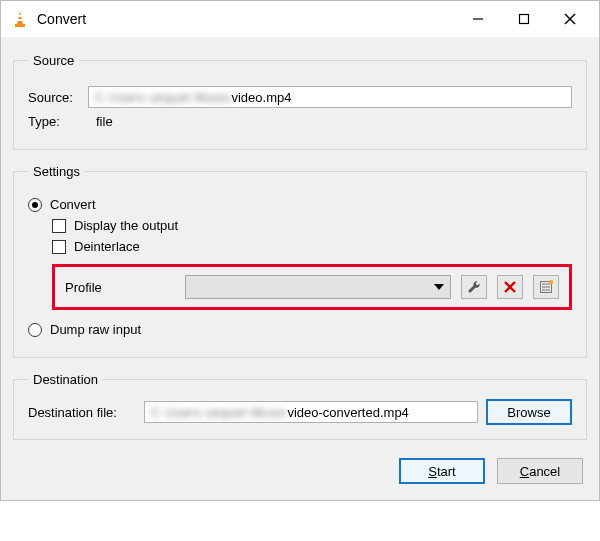 The image size is (600, 541). What do you see at coordinates (442, 472) in the screenshot?
I see `start-button-label: Start` at bounding box center [442, 472].